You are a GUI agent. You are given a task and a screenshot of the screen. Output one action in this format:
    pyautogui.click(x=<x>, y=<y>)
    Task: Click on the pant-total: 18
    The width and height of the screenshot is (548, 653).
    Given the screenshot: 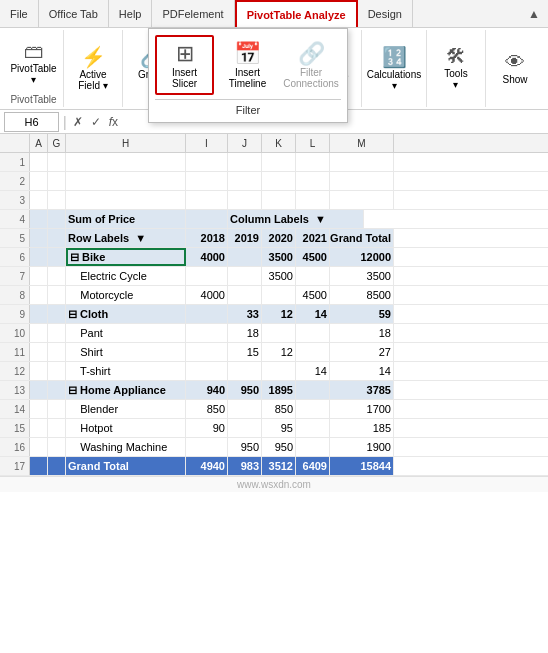 What is the action you would take?
    pyautogui.click(x=362, y=333)
    